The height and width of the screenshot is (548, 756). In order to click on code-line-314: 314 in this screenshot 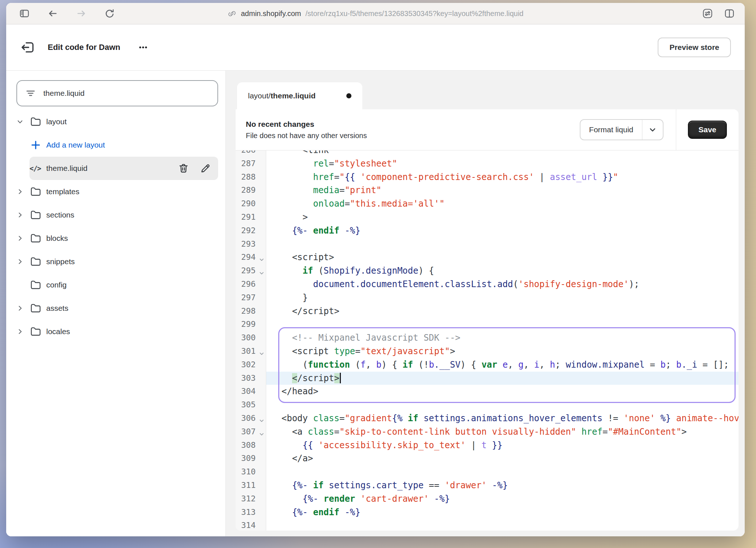, I will do `click(487, 525)`.